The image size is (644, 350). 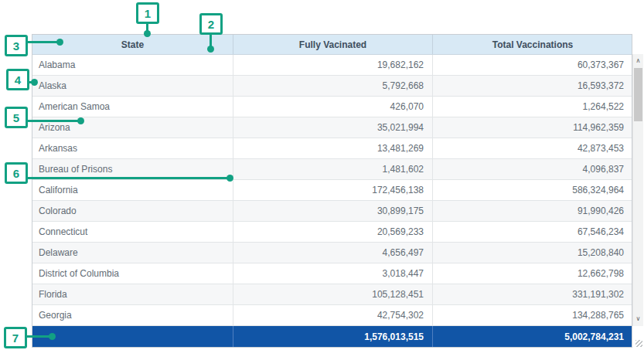 I want to click on total-vaccinations-cell: 16,593,372, so click(x=533, y=86).